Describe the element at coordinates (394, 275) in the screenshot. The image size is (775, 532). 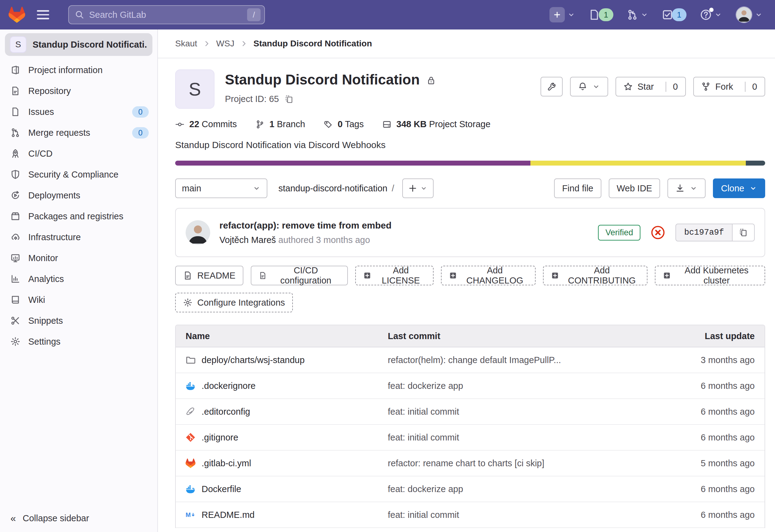
I see `add-license-button: Add LICENSE` at that location.